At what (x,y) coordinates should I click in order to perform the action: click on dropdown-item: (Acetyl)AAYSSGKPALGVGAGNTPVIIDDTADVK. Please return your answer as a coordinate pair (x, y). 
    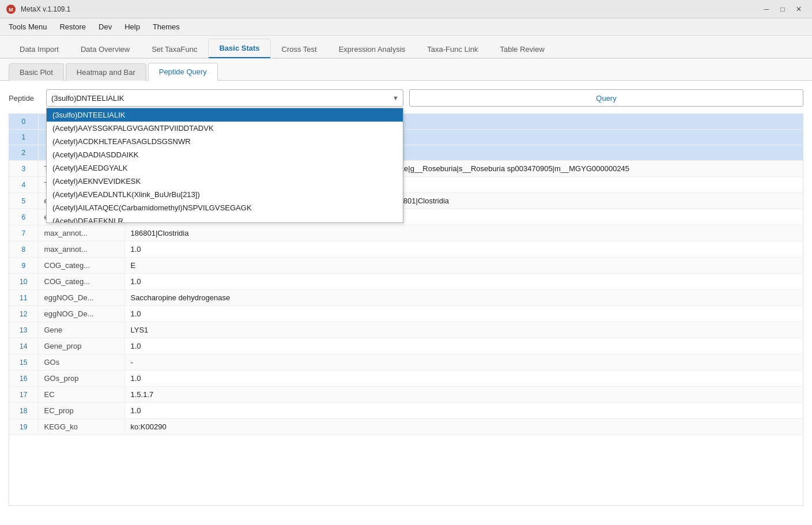
    Looking at the image, I should click on (225, 128).